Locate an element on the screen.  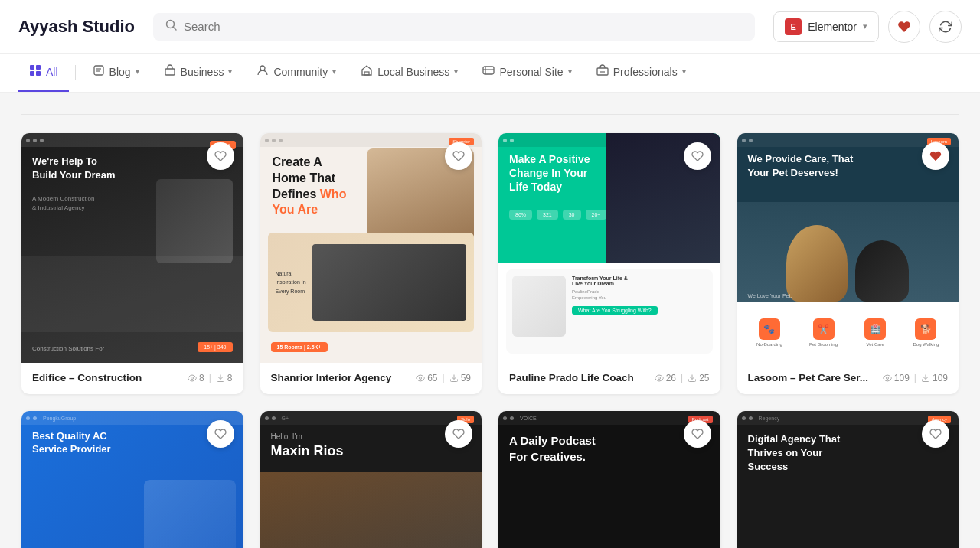
separator is located at coordinates (490, 115).